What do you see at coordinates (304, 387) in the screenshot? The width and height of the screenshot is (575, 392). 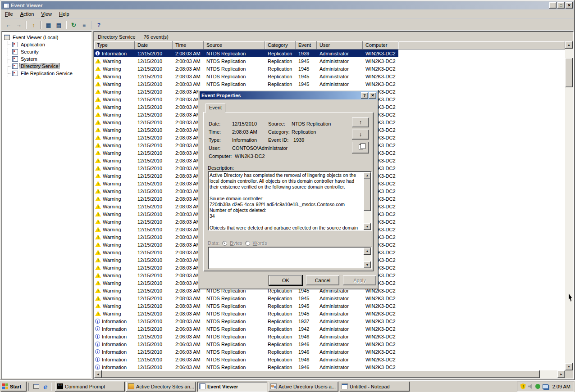 I see `taskbar-button-active-directory-users-a: Active Directory Users a...` at bounding box center [304, 387].